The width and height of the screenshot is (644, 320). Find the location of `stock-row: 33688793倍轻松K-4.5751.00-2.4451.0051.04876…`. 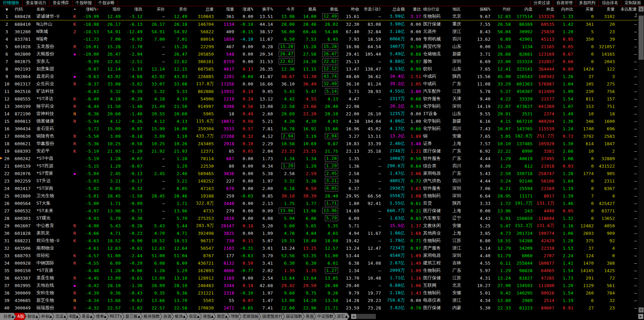

stock-row: 33688793倍轻松K-4.5751.00-2.4451.0051.04876… is located at coordinates (319, 256).